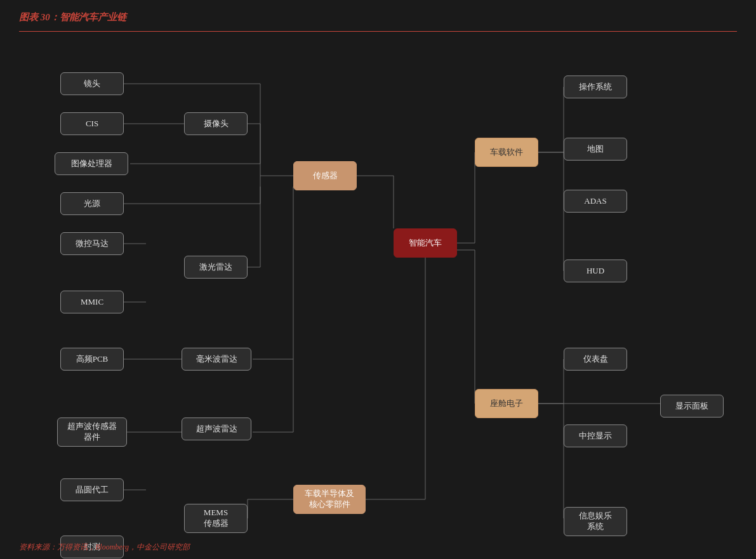 The width and height of the screenshot is (756, 559). Describe the element at coordinates (425, 243) in the screenshot. I see `box-zhinengqiche: 智能汽车` at that location.